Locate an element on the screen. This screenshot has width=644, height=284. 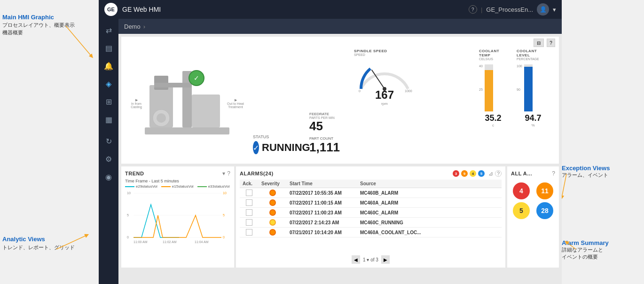
flow-out-label: ▶ Out to Heat Treatment is located at coordinates (236, 103).